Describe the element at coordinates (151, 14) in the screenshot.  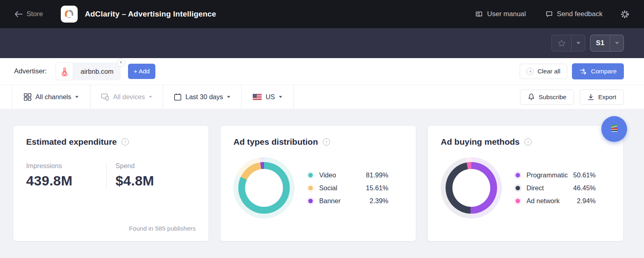
I see `app-title: AdClarity – Advertising Intelligence` at that location.